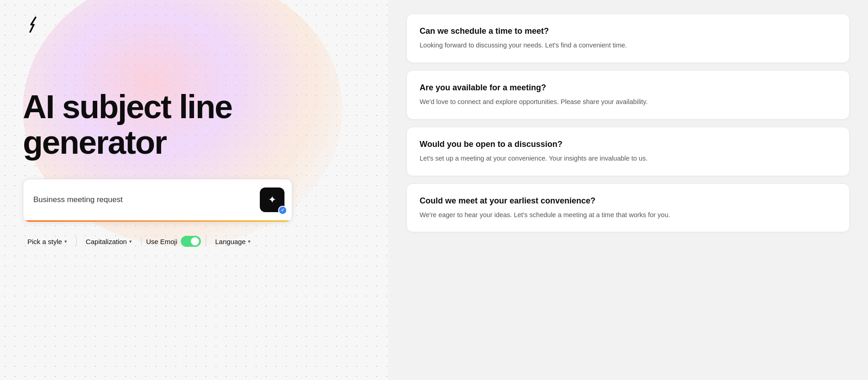 Image resolution: width=868 pixels, height=380 pixels. I want to click on input-progress-bar, so click(158, 221).